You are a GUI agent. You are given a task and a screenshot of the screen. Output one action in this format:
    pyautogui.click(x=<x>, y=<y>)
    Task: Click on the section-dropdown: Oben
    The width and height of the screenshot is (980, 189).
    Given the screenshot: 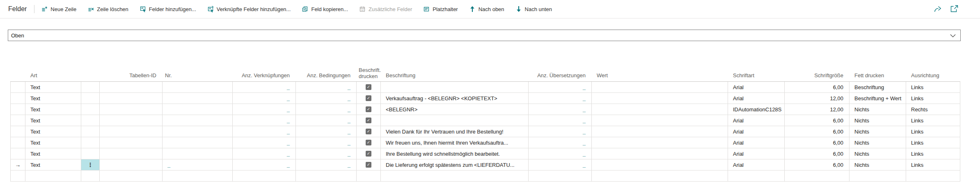 What is the action you would take?
    pyautogui.click(x=484, y=35)
    